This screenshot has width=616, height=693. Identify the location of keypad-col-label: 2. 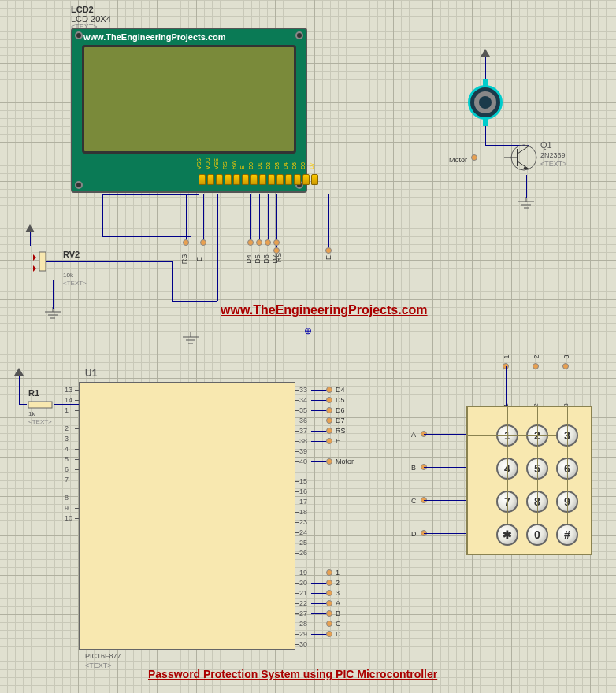
(536, 356).